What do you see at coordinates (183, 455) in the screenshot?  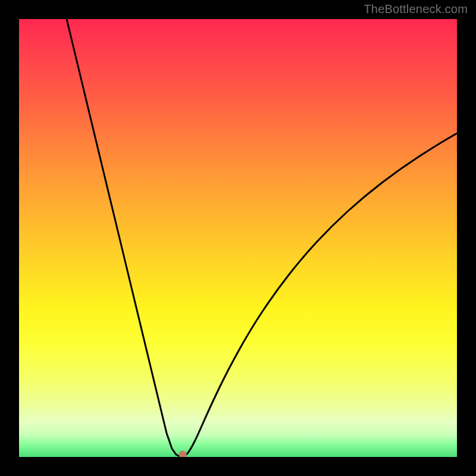 I see `bottleneck-point-marker` at bounding box center [183, 455].